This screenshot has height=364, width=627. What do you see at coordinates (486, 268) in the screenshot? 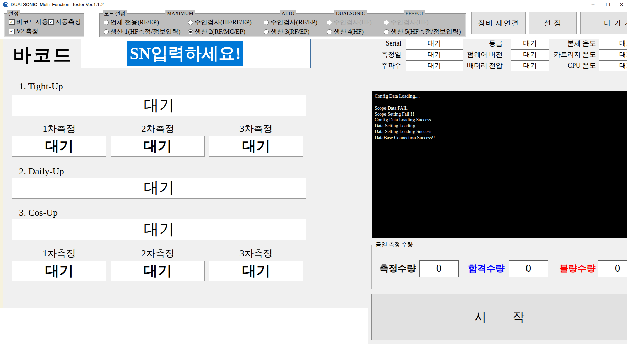
I see `pass-count-label: 합격수량` at bounding box center [486, 268].